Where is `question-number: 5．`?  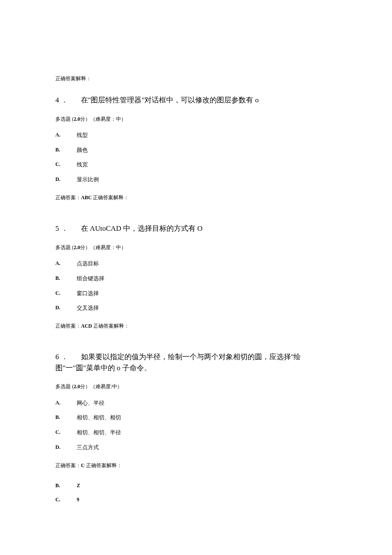
question-number: 5． is located at coordinates (63, 229).